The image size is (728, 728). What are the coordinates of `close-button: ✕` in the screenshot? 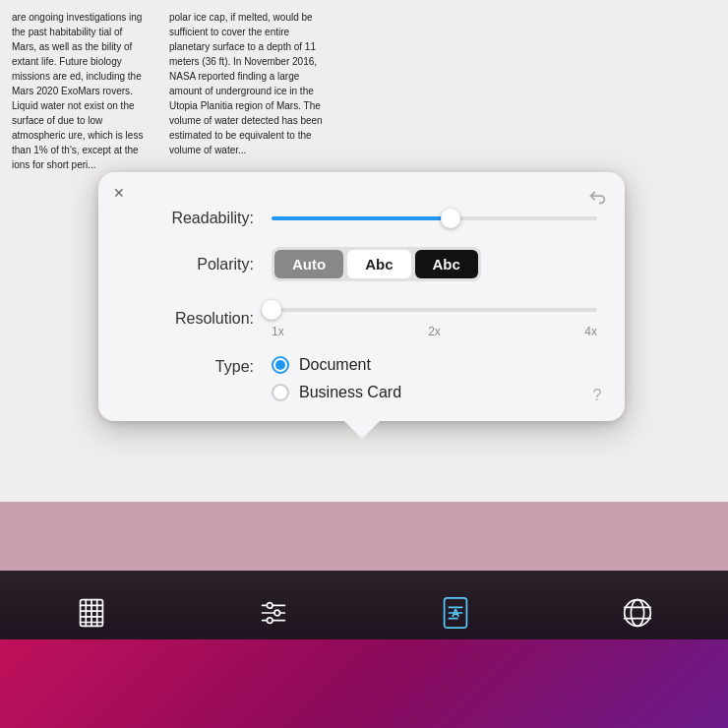 It's located at (119, 193).